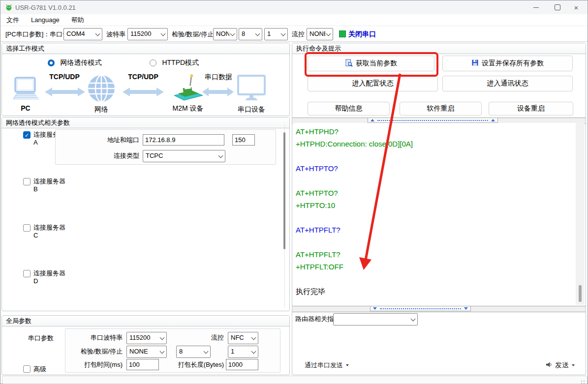 The width and height of the screenshot is (588, 384). I want to click on parity-select: NONE, so click(225, 34).